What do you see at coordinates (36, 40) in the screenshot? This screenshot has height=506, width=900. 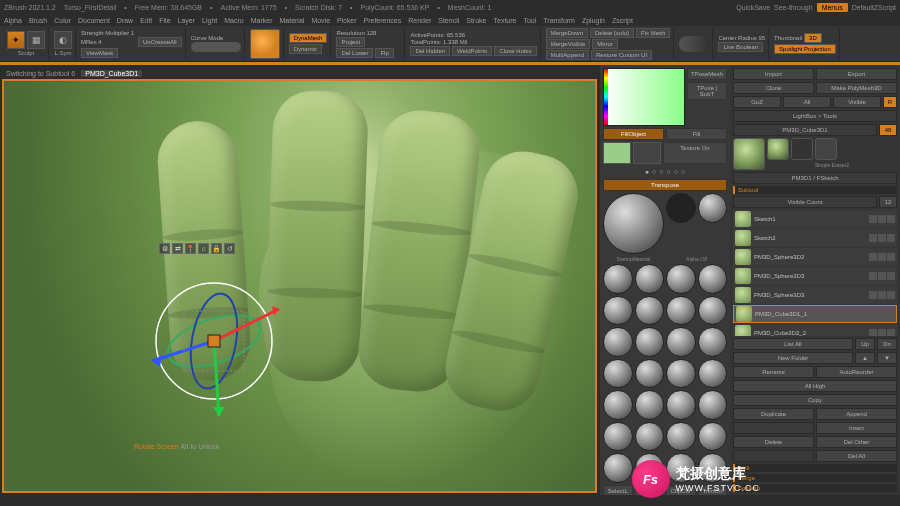 I see `poly-mode-icon: ▦` at bounding box center [36, 40].